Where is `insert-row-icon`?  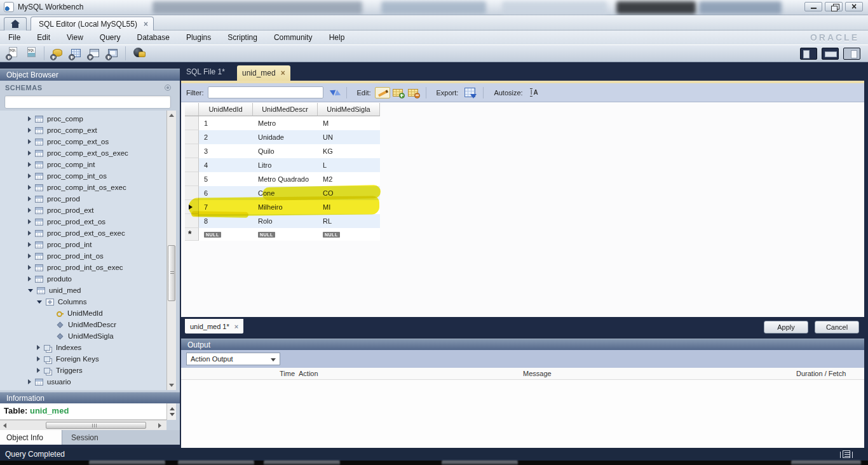
insert-row-icon is located at coordinates (398, 93).